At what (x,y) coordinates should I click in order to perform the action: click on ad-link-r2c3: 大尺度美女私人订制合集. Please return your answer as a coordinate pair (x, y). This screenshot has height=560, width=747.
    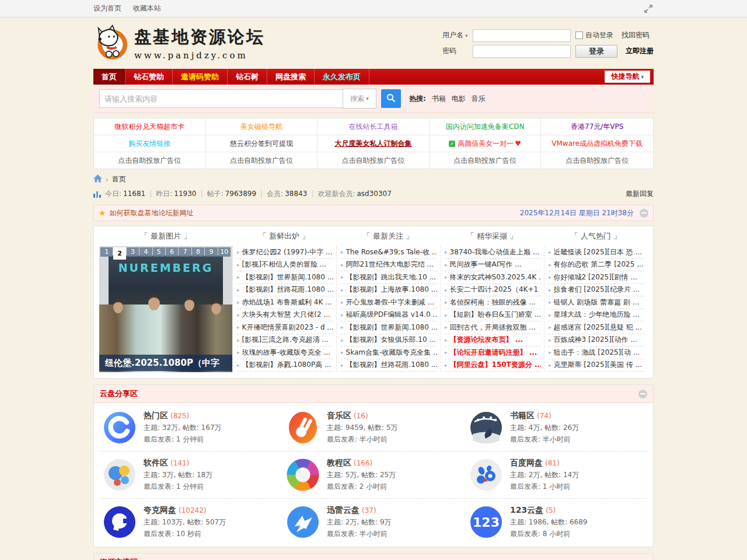
    Looking at the image, I should click on (374, 144).